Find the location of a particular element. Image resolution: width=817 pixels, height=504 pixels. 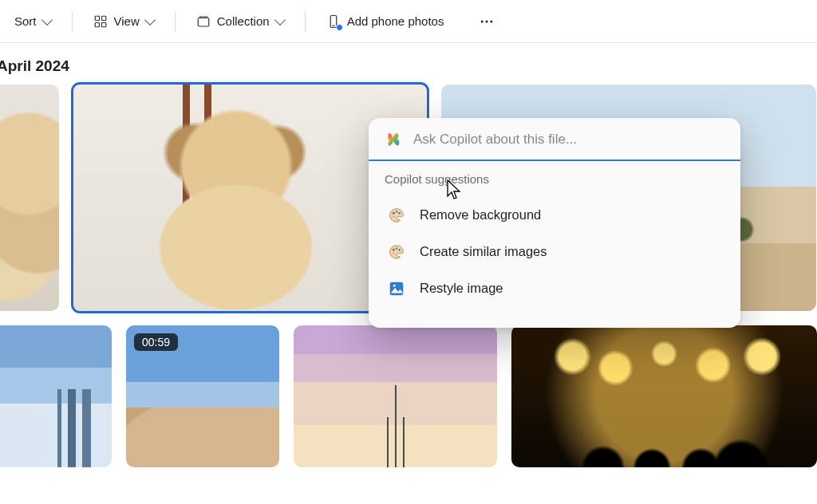

grid-view-icon is located at coordinates (101, 22).